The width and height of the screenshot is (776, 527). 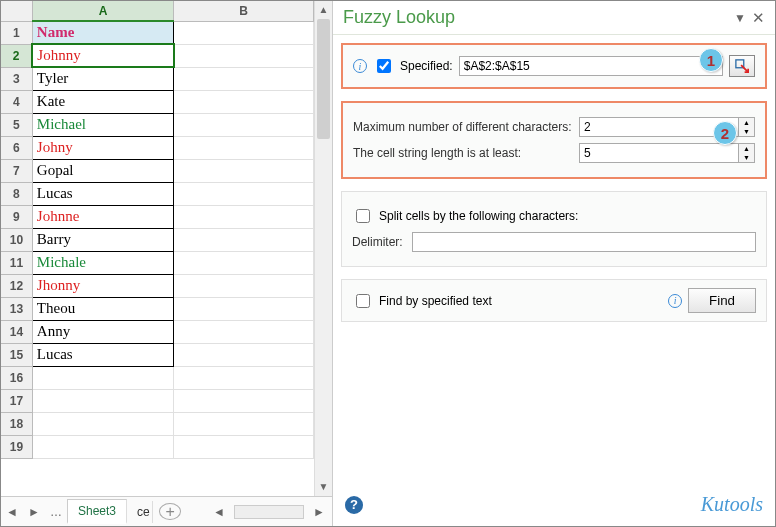 I want to click on cell: Tyler, so click(x=103, y=78).